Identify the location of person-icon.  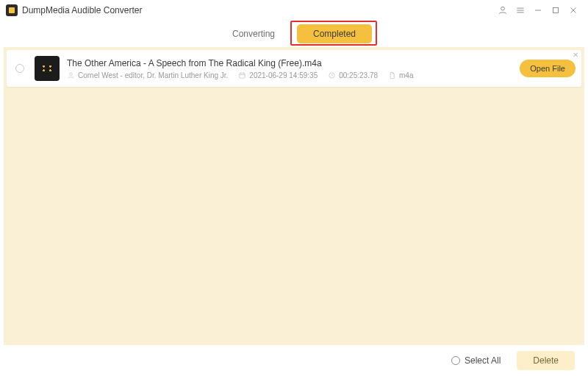
(71, 75).